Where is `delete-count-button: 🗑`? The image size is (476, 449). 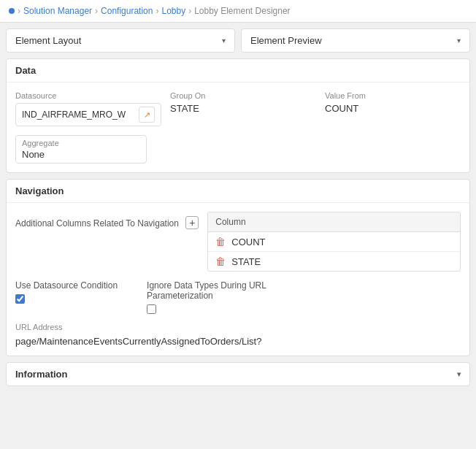
delete-count-button: 🗑 is located at coordinates (220, 242).